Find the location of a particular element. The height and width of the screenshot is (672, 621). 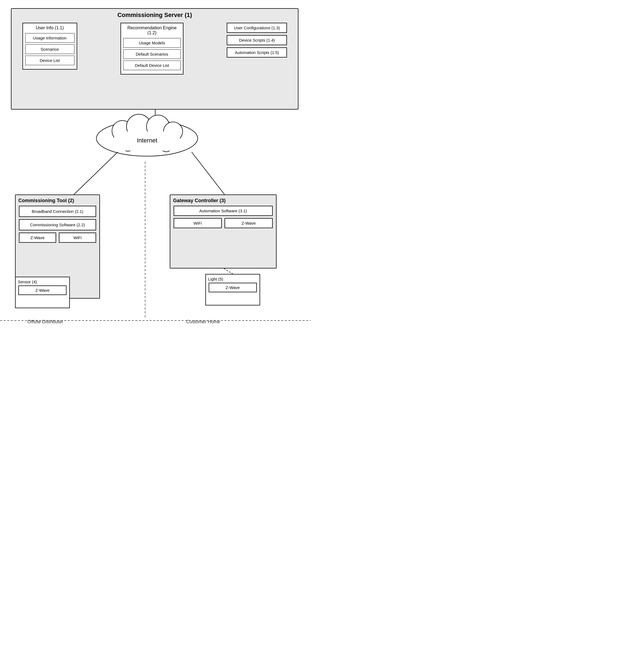

light-box: Light (5) Z-Wave is located at coordinates (233, 290).